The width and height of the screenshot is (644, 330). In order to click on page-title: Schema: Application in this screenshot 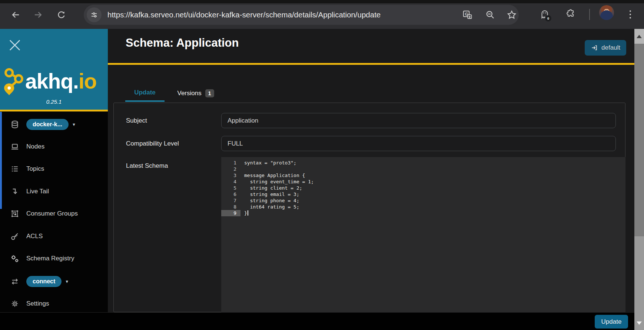, I will do `click(182, 43)`.